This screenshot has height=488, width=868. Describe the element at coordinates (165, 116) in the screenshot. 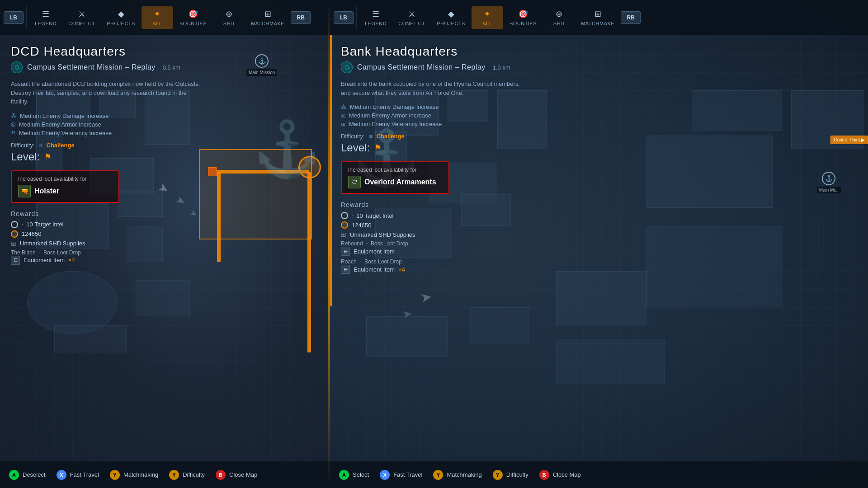

I see `left-modifier-1: ⁂ Medium Enemy Damage Increase` at that location.